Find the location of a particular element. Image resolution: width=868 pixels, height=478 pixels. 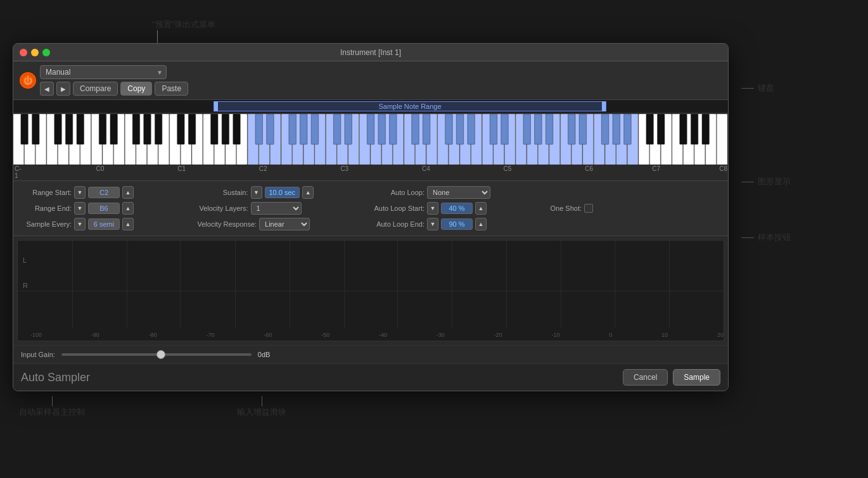

range-handle-right is located at coordinates (604, 106).